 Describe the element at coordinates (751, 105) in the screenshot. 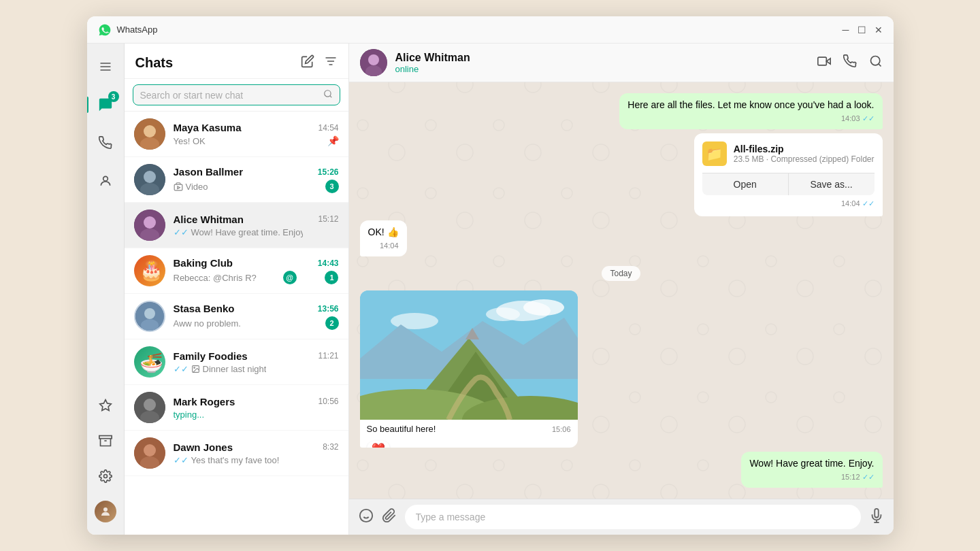

I see `message-text-m1: Here are all the files. Let me know once…` at that location.